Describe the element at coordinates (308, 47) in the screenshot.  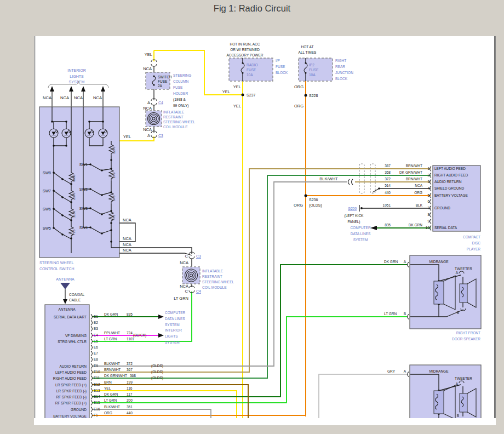
I see `hot-label-1: HOT AT` at that location.